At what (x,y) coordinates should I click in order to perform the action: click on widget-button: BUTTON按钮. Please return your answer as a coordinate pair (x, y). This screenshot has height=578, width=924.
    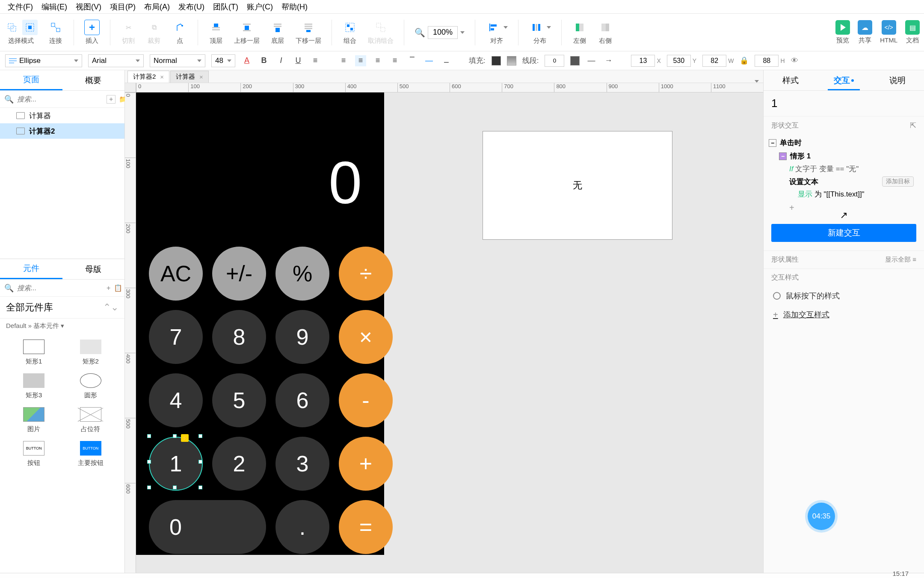
    Looking at the image, I should click on (34, 454).